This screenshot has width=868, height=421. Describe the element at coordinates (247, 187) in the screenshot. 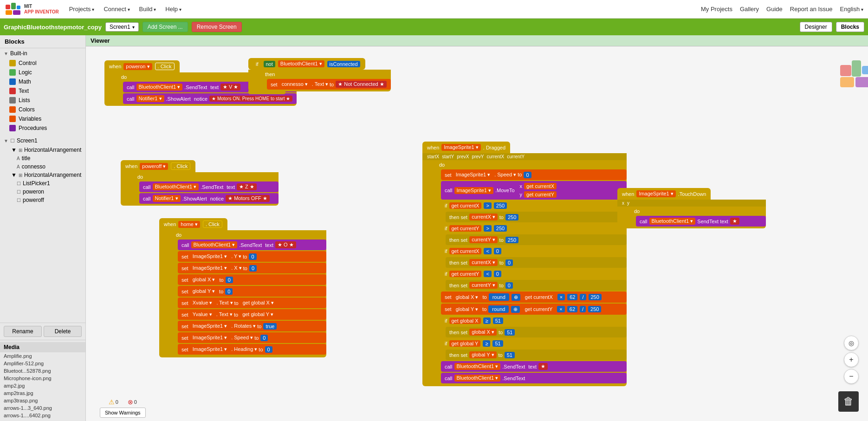

I see `z-text: ★ Z ★` at that location.